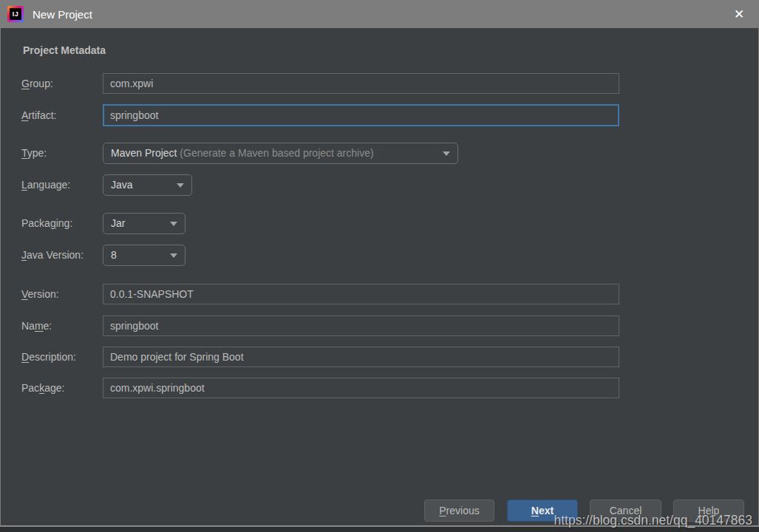 Image resolution: width=759 pixels, height=532 pixels. What do you see at coordinates (361, 326) in the screenshot?
I see `name-input: springboot` at bounding box center [361, 326].